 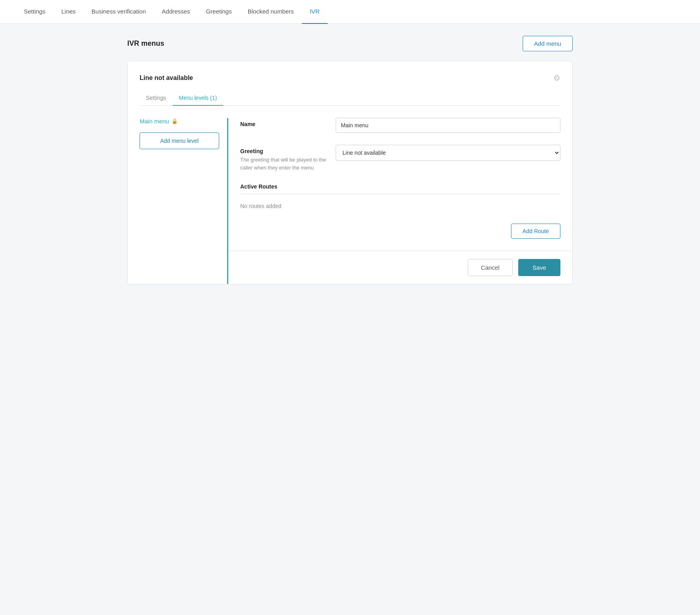 What do you see at coordinates (68, 12) in the screenshot?
I see `tab-lines: Lines` at bounding box center [68, 12].